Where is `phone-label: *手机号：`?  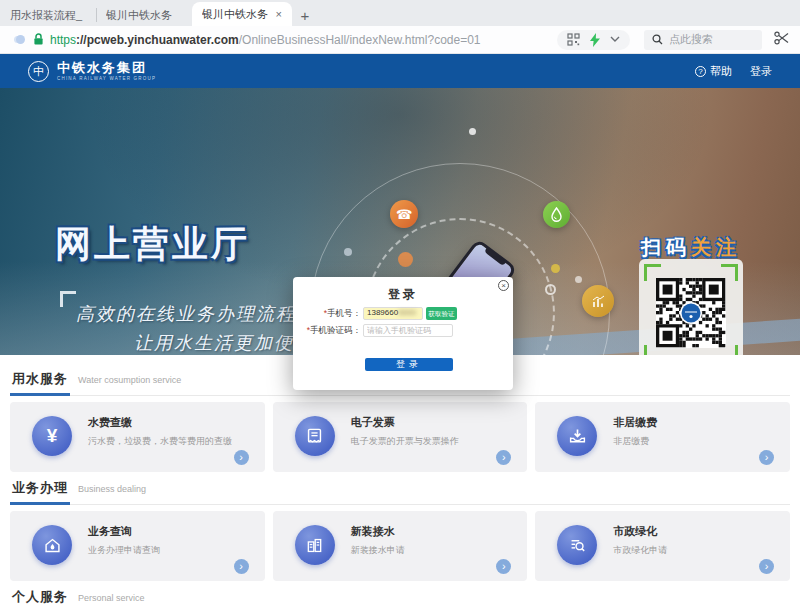
phone-label: *手机号： is located at coordinates (327, 314).